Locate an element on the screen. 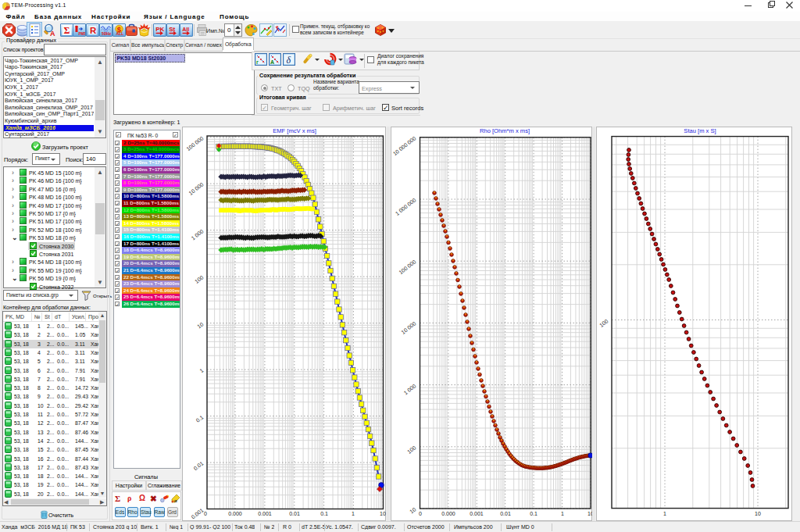 This screenshot has height=532, width=800. svg-text: г is located at coordinates (258, 62).